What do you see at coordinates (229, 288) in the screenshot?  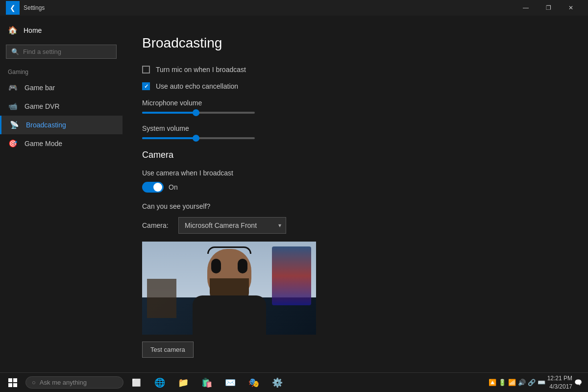 I see `camera-canvas` at bounding box center [229, 288].